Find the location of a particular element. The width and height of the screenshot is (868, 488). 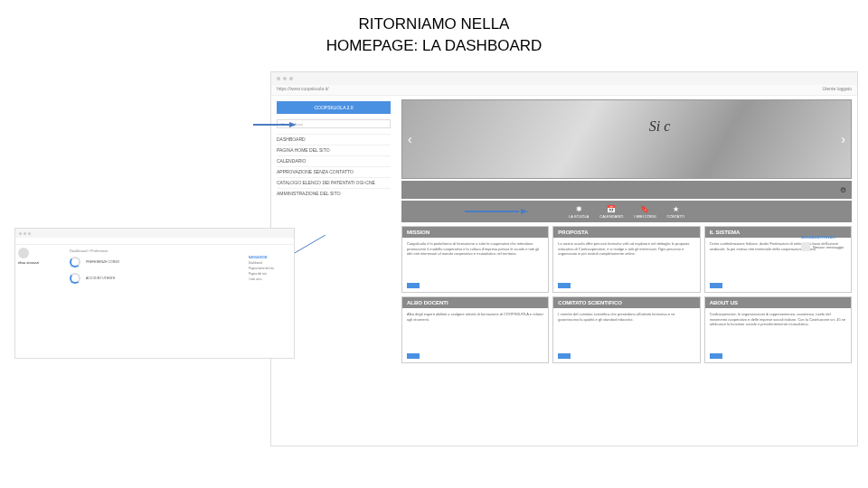

menu-item: AMMINISTRAZIONE DEL SITO is located at coordinates (334, 193).